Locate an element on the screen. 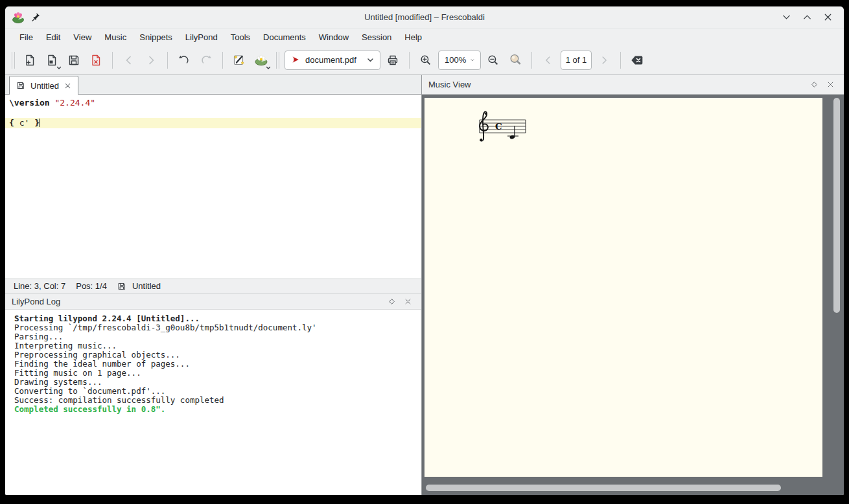  log-line: Processing `/tmp/frescobaldi-3_g0ou8b/tm… is located at coordinates (218, 328).